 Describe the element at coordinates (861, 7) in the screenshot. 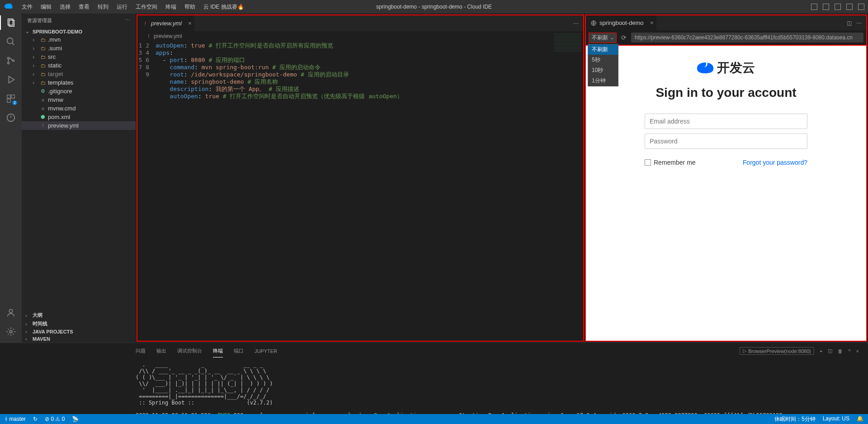

I see `layout-icon` at that location.